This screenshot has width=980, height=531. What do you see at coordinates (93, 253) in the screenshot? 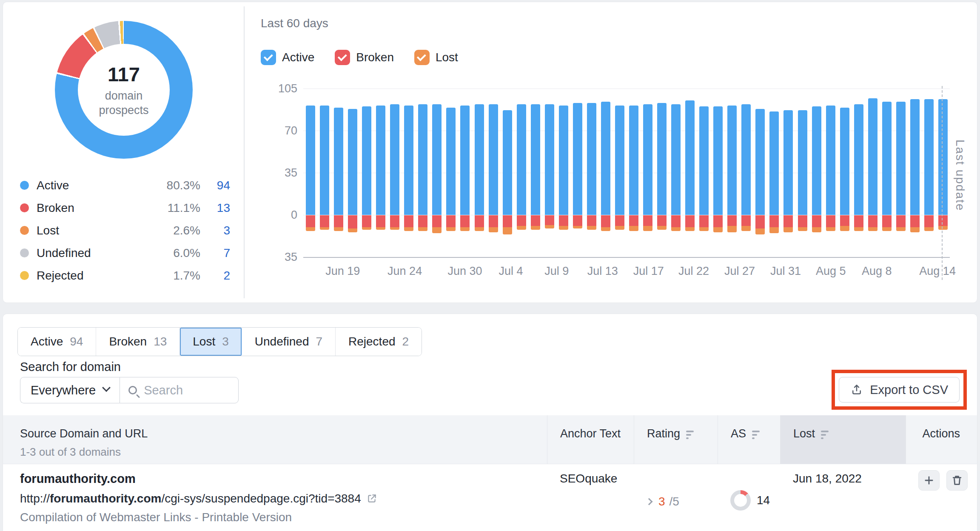
I see `legend-label: Undefined` at bounding box center [93, 253].